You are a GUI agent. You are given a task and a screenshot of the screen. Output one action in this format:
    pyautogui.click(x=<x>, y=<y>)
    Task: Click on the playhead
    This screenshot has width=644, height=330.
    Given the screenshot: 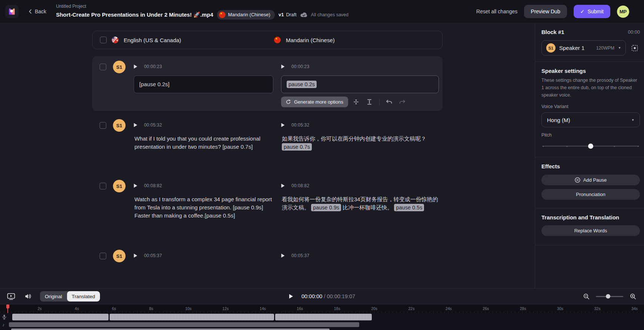 What is the action you would take?
    pyautogui.click(x=8, y=309)
    